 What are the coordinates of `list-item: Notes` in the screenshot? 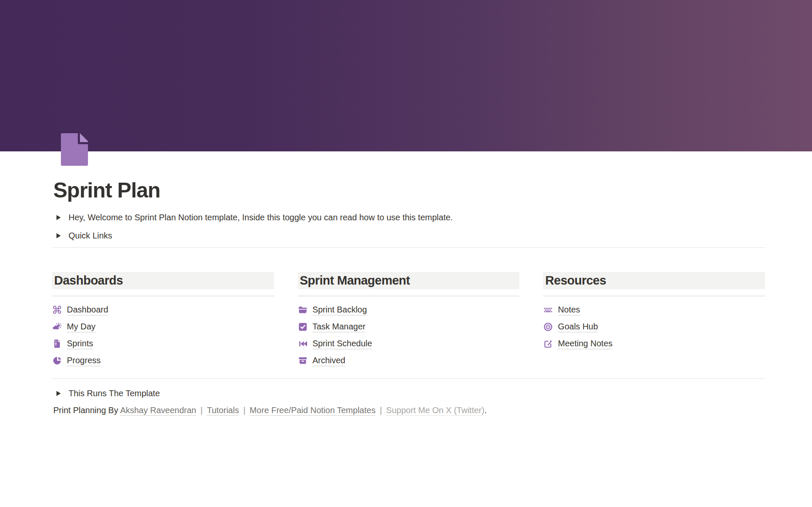 It's located at (654, 310).